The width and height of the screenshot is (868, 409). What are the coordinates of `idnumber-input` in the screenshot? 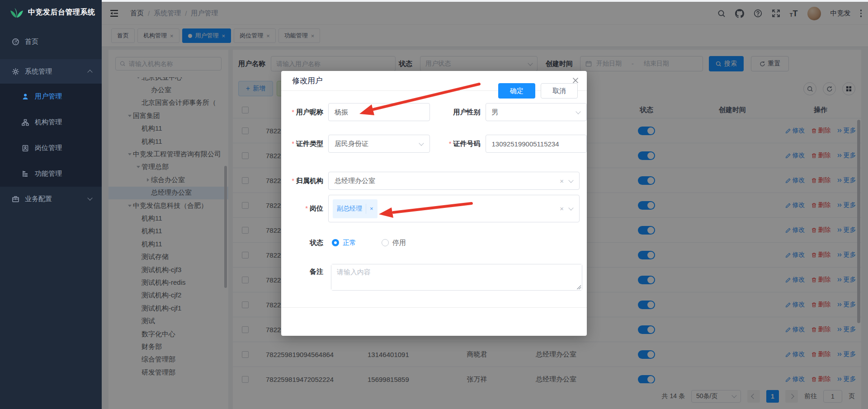 It's located at (536, 144).